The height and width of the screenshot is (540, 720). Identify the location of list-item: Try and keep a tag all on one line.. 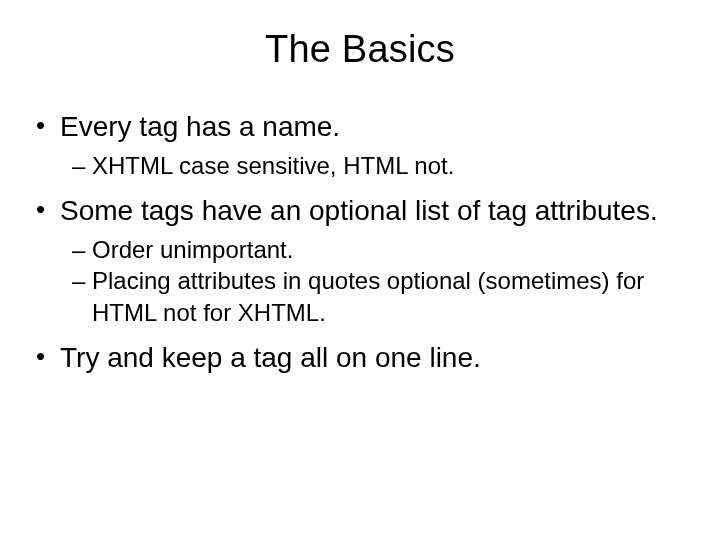
(360, 358).